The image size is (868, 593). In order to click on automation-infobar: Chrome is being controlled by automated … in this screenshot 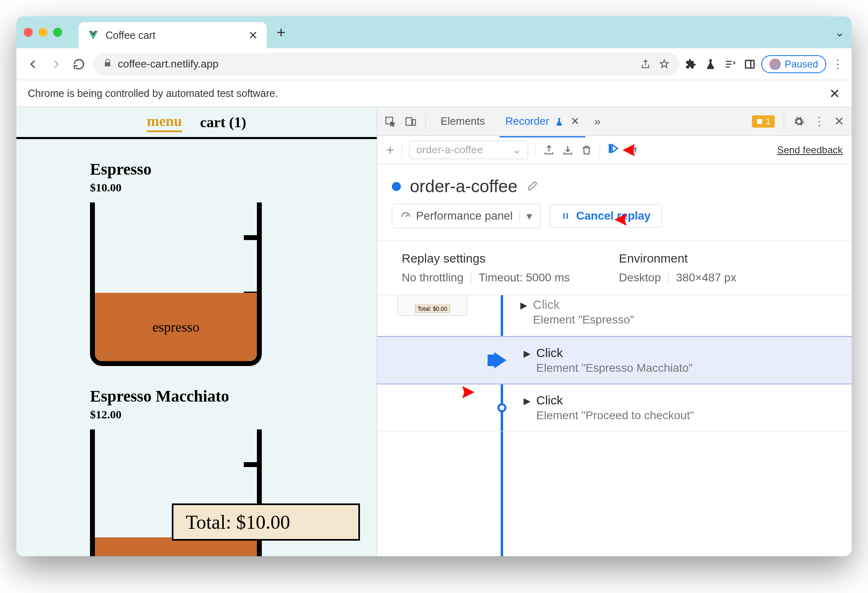, I will do `click(434, 94)`.